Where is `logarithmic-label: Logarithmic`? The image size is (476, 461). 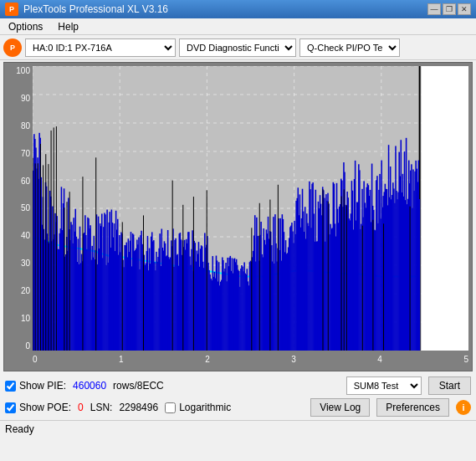
logarithmic-label: Logarithmic is located at coordinates (205, 407).